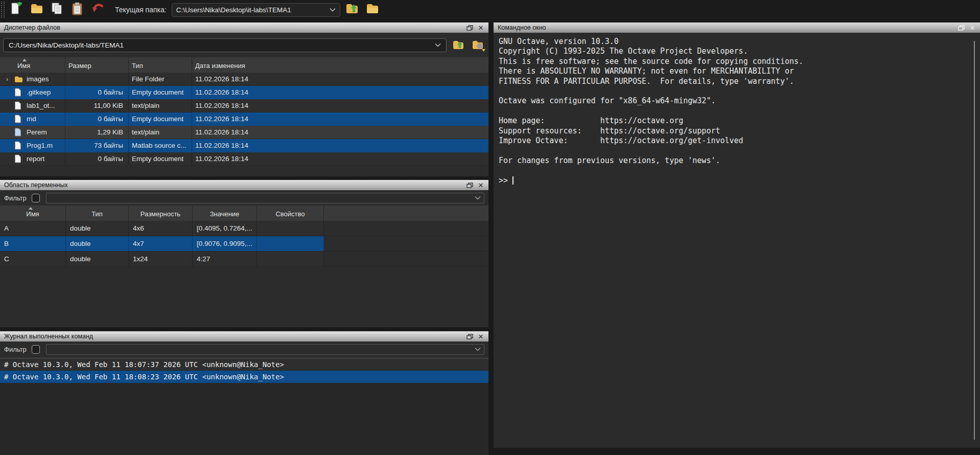 Image resolution: width=980 pixels, height=455 pixels. What do you see at coordinates (244, 119) in the screenshot?
I see `file-row-md: md0 байтыEmpty document11.02.2026 18:14` at bounding box center [244, 119].